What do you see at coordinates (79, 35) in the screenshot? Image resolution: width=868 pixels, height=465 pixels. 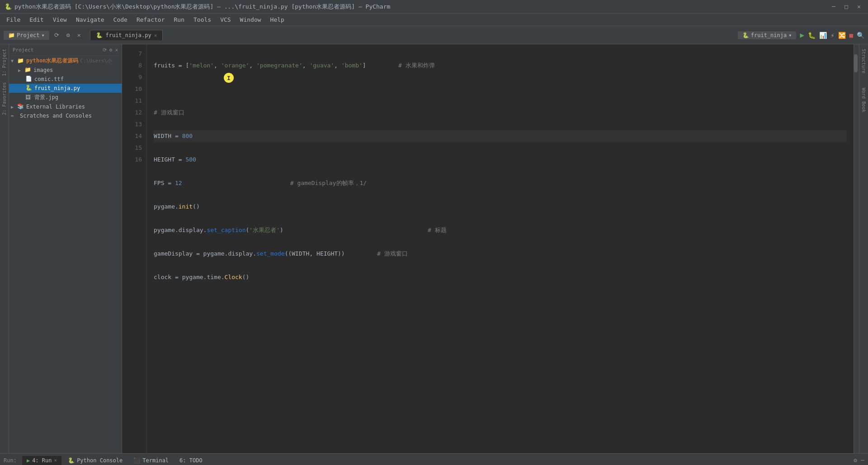 I see `close-panel-icon: ✕` at bounding box center [79, 35].